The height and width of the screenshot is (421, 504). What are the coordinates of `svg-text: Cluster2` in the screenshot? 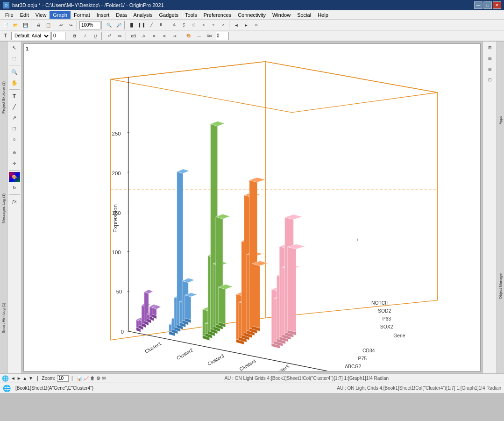 It's located at (185, 354).